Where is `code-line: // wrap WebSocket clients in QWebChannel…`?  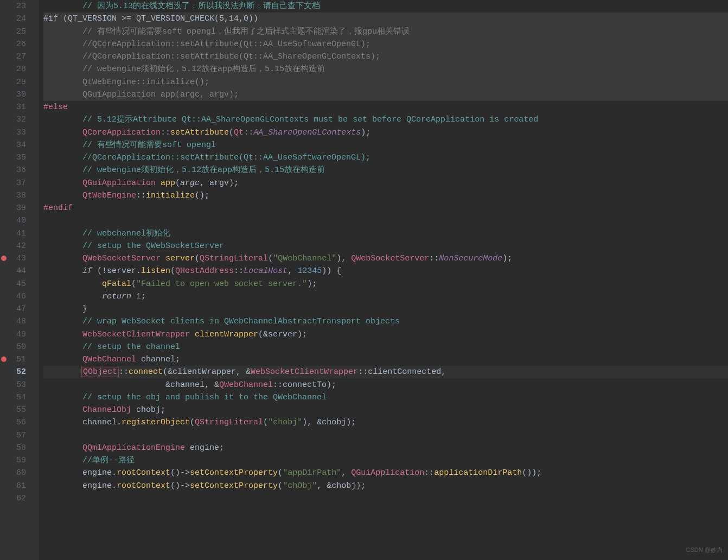
code-line: // wrap WebSocket clients in QWebChannel… is located at coordinates (386, 321).